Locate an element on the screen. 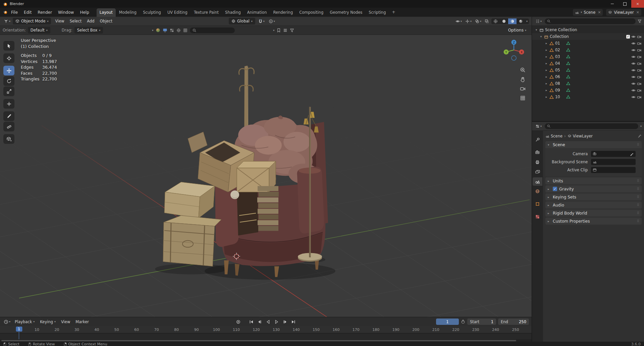 This screenshot has height=346, width=644. maximize-button is located at coordinates (625, 4).